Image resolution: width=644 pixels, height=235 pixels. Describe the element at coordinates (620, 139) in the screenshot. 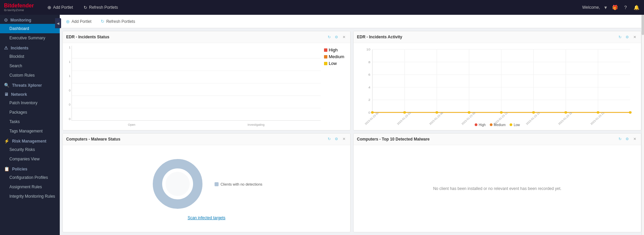

I see `refresh-portlet-computers-top10-malware: ↻` at that location.